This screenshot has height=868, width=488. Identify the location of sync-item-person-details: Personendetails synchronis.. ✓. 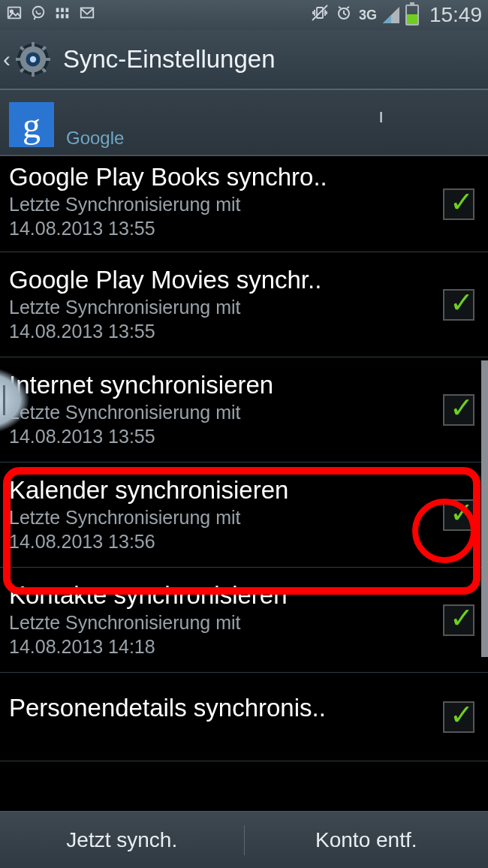
(244, 717).